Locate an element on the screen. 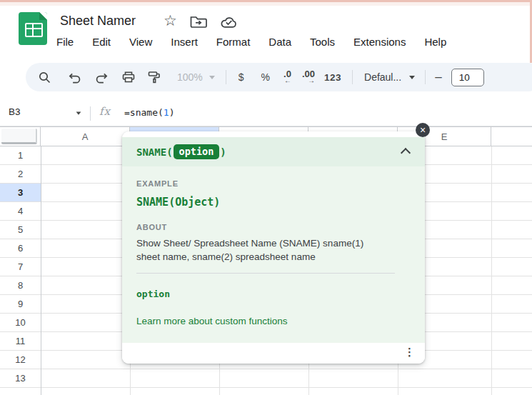 The image size is (532, 395). example-label: EXAMPLE is located at coordinates (281, 184).